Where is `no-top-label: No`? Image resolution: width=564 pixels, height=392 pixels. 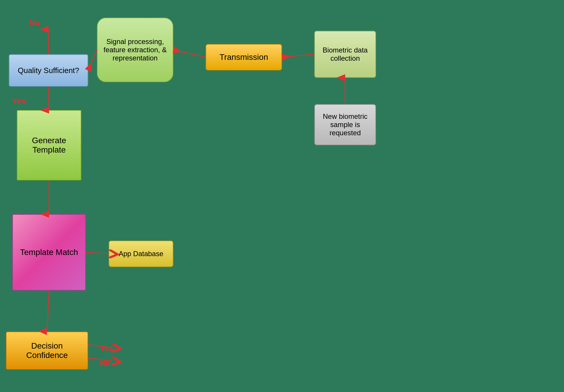
no-top-label: No is located at coordinates (35, 23).